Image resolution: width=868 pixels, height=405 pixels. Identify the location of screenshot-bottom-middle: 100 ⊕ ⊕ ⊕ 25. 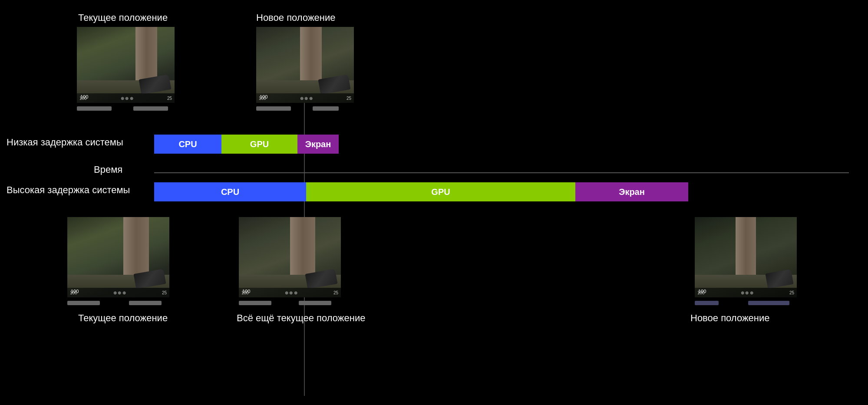
(290, 257).